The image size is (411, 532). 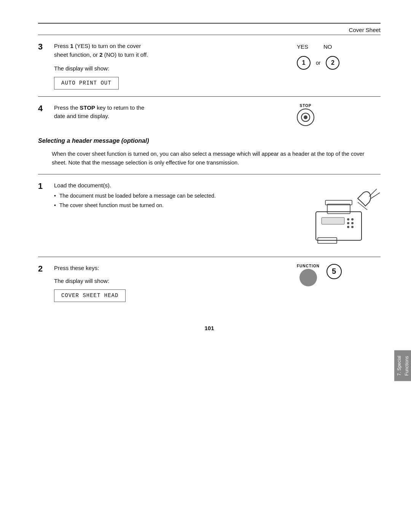 What do you see at coordinates (45, 109) in the screenshot?
I see `step4-number: 4` at bounding box center [45, 109].